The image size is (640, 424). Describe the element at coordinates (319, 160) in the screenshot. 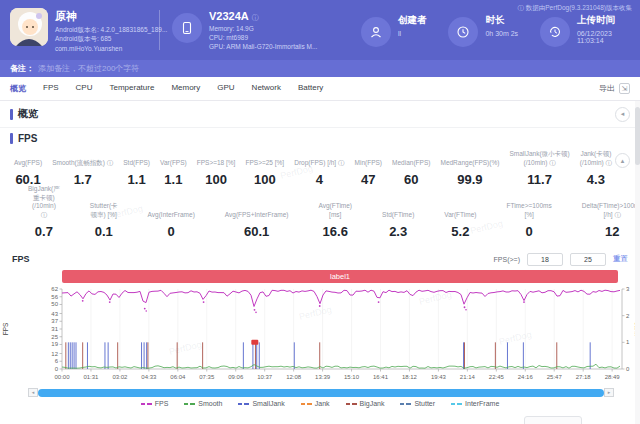

I see `metric-label: Drop(FPS) [/h] ⓘ` at that location.